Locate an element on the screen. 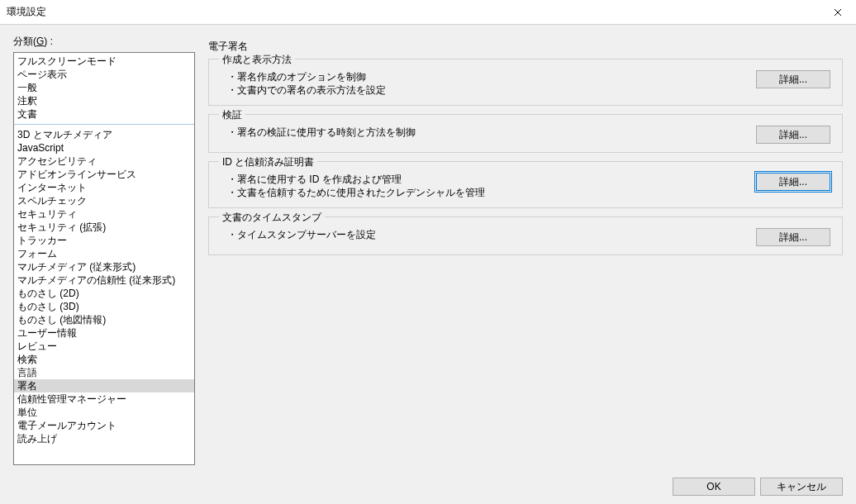 This screenshot has width=856, height=504. category-item: ものさし (3D) is located at coordinates (104, 307).